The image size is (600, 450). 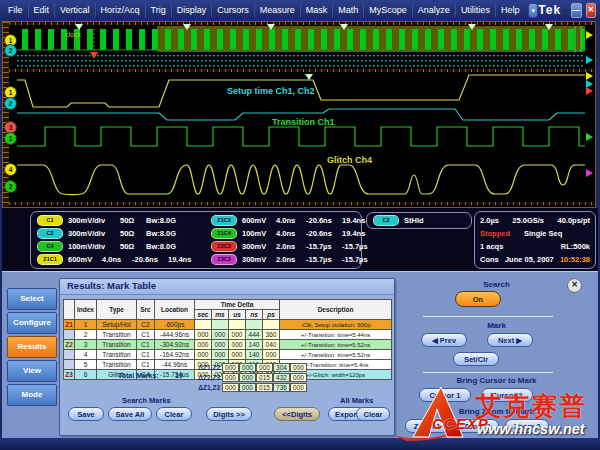 I want to click on sidebar-item-mode: Mode, so click(x=32, y=395).